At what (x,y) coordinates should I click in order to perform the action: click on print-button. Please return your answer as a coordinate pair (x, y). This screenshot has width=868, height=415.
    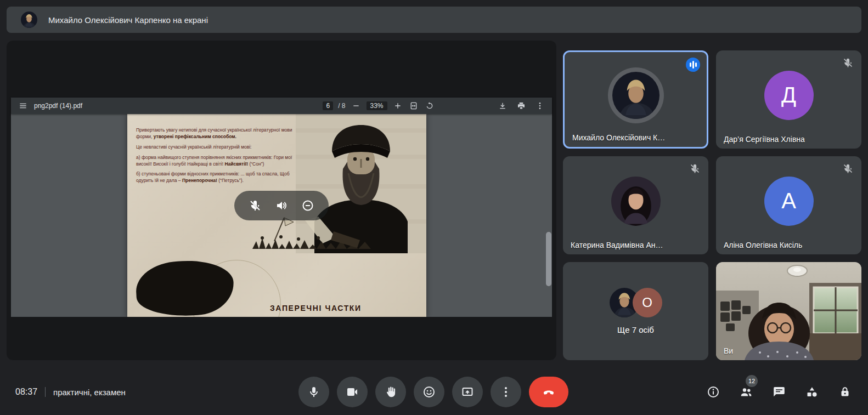
    Looking at the image, I should click on (521, 106).